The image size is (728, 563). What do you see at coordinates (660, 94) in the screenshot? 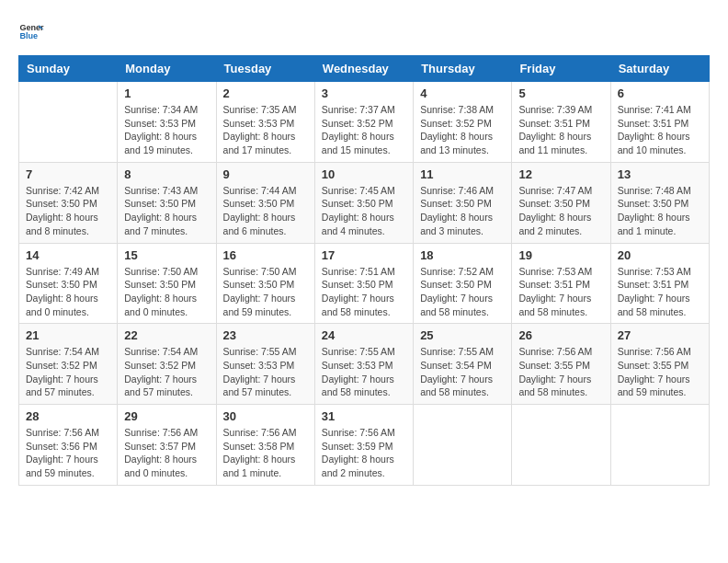
I see `day-number: 6` at bounding box center [660, 94].